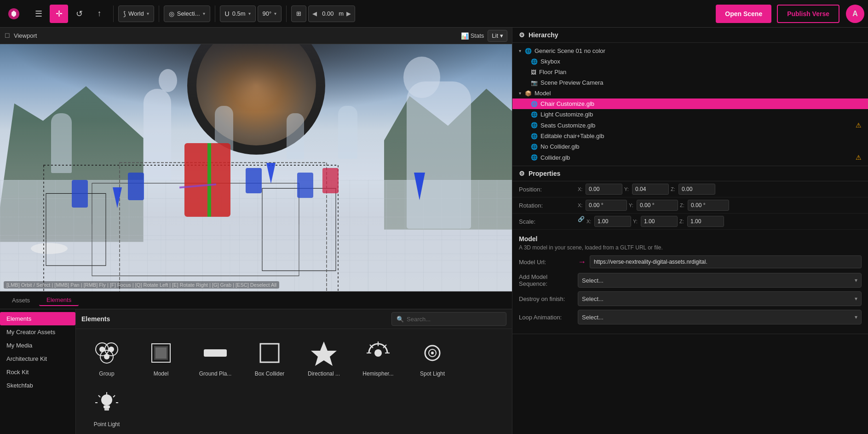 This screenshot has height=434, width=868. I want to click on tab-elements: Elements, so click(59, 300).